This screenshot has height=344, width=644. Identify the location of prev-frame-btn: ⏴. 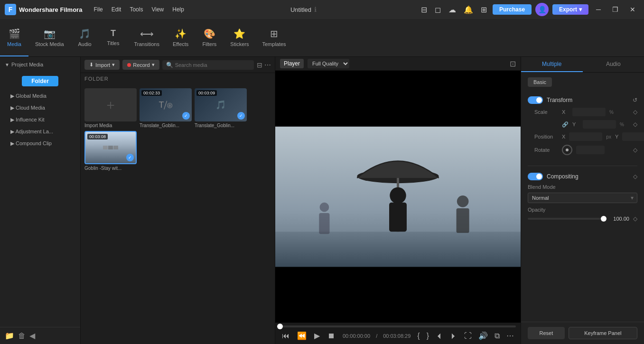
(439, 336).